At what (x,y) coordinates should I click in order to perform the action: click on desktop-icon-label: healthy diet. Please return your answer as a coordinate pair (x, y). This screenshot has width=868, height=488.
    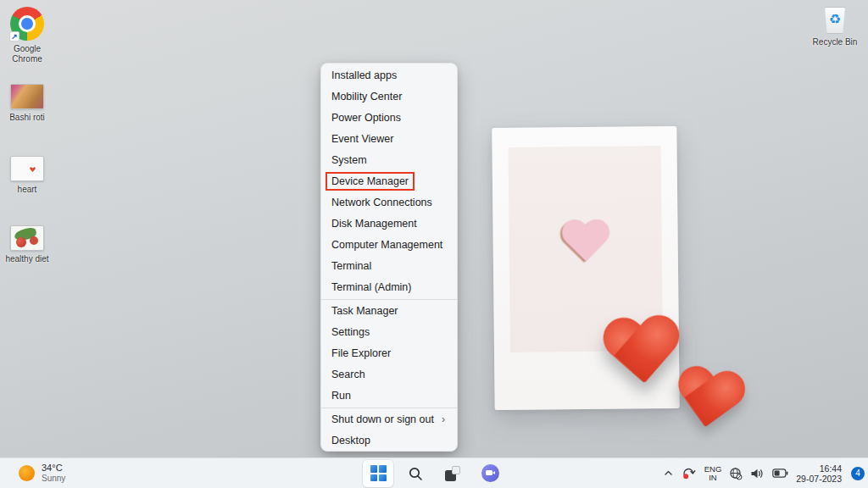
    Looking at the image, I should click on (27, 259).